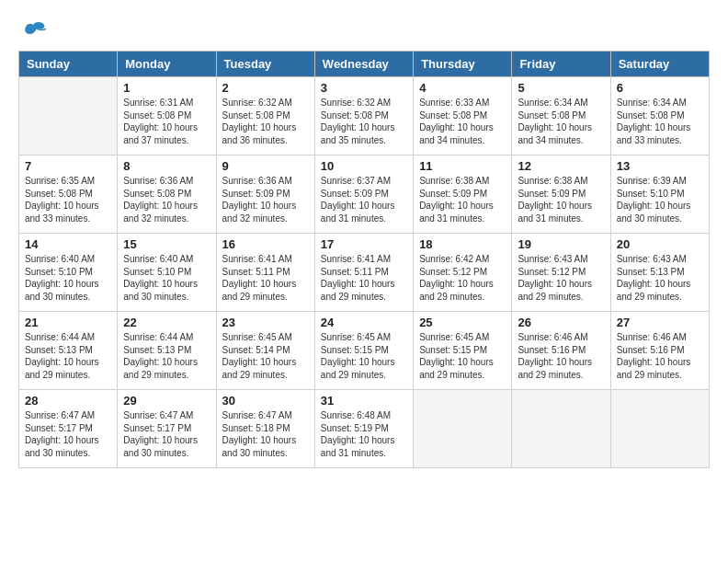 This screenshot has width=728, height=563. What do you see at coordinates (167, 64) in the screenshot?
I see `header-monday: Monday` at bounding box center [167, 64].